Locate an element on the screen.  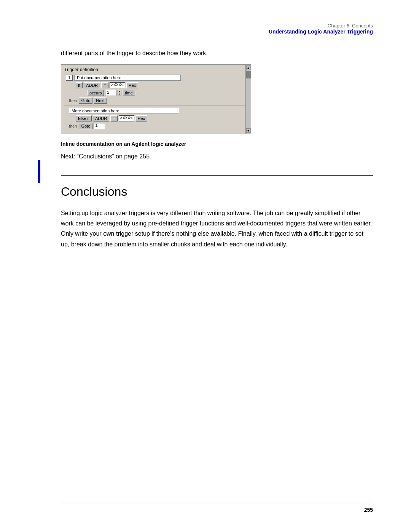
scrollbar: ▲ ▼ is located at coordinates (248, 99).